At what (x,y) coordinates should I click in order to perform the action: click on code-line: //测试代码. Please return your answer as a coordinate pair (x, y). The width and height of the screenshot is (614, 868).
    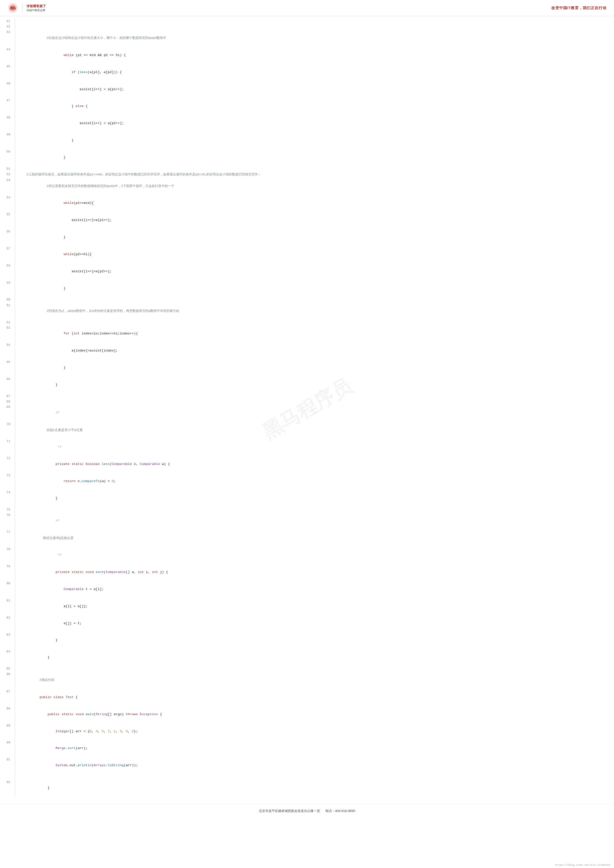
    Looking at the image, I should click on (315, 680).